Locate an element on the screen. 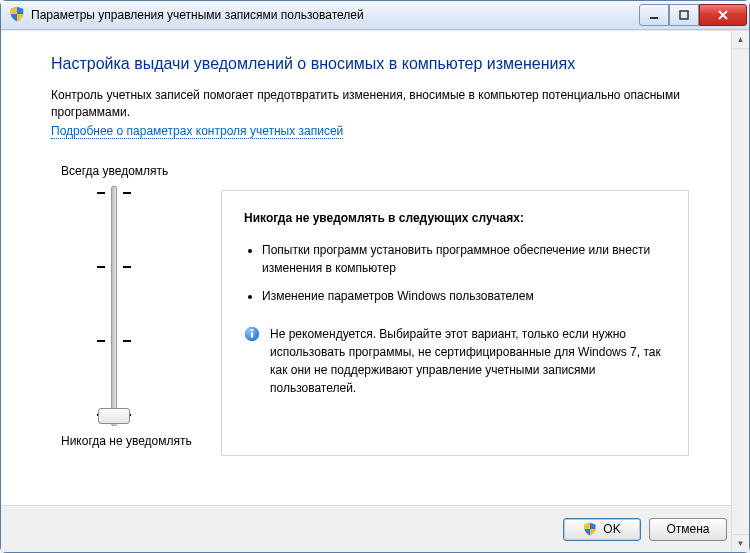 Image resolution: width=750 pixels, height=553 pixels. ok-button-label: OK is located at coordinates (612, 529).